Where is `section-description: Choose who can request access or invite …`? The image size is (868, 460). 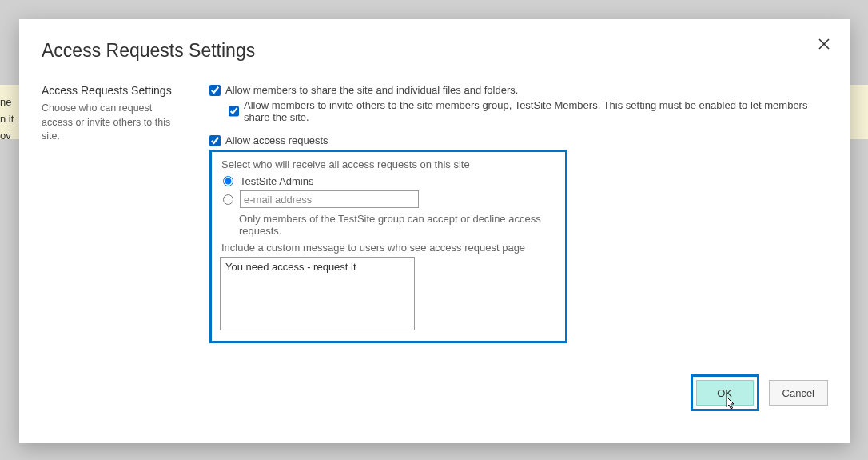 section-description: Choose who can request access or invite … is located at coordinates (109, 123).